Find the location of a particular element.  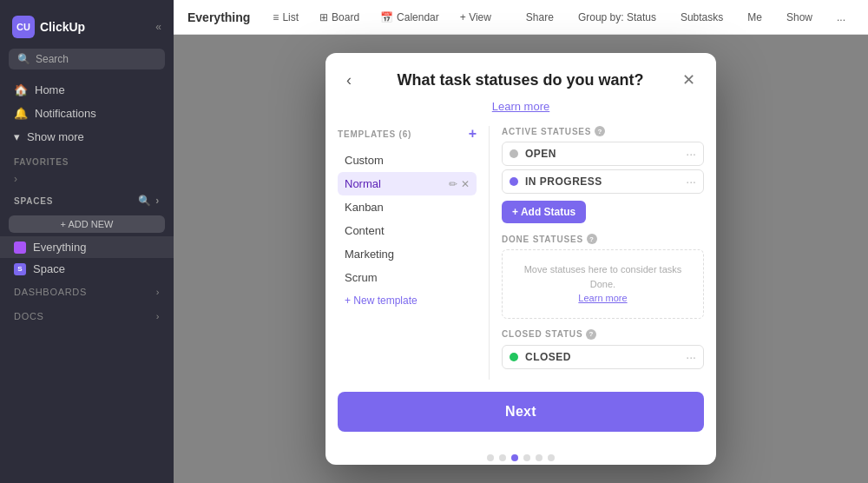

template-item-custom: Custom is located at coordinates (407, 160).